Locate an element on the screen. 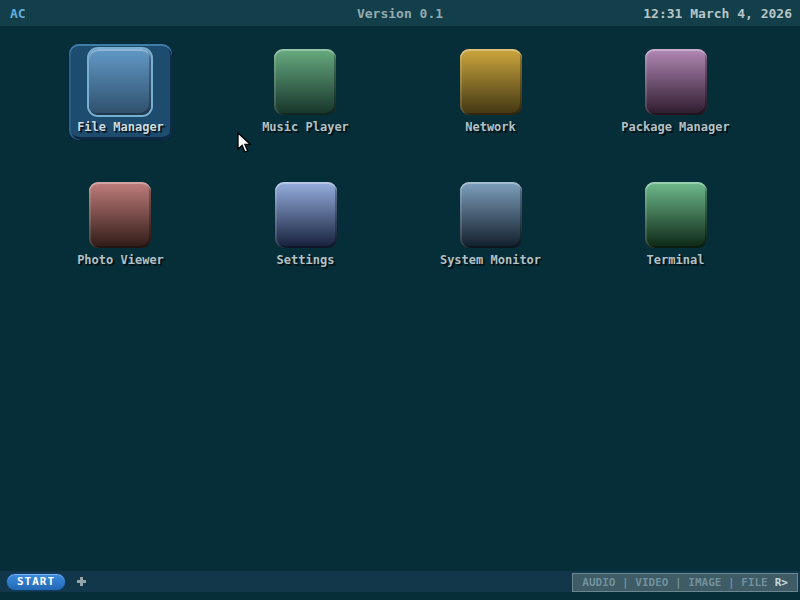 This screenshot has width=800, height=600. desktop-icon-music-player: Music Player is located at coordinates (306, 110).